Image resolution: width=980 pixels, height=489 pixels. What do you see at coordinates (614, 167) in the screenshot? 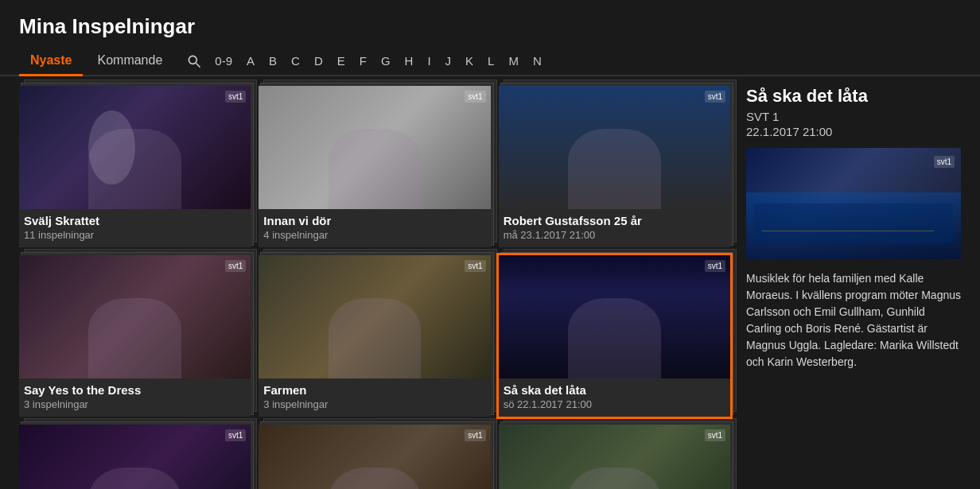
I see `card-robert-gustafsson: svt1Robert Gustafsson 25 årmå 23.1.2017 …` at bounding box center [614, 167].